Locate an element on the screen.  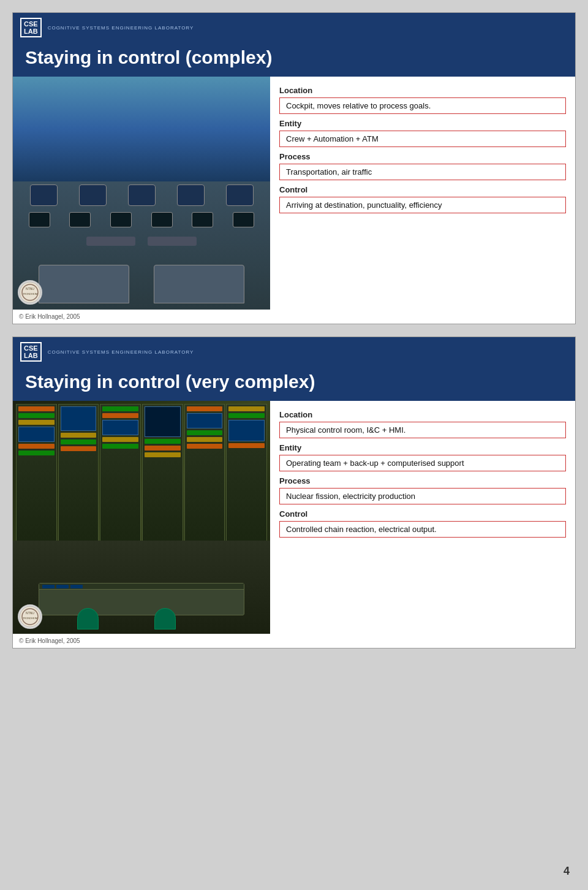
entity-label-2: Entity is located at coordinates (423, 447).